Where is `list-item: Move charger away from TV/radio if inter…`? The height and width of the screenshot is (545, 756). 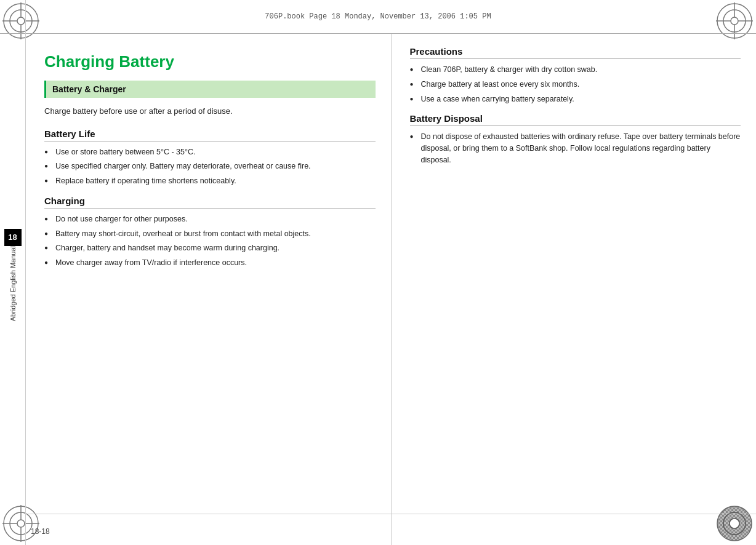 list-item: Move charger away from TV/radio if inter… is located at coordinates (210, 263).